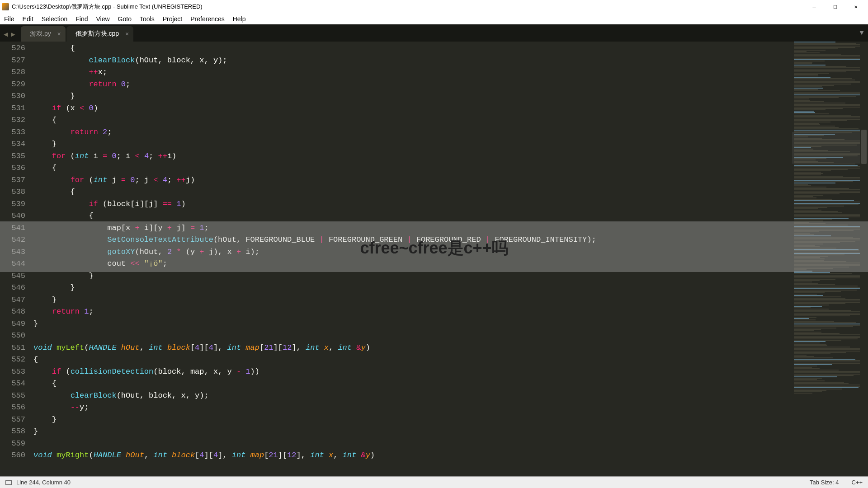  I want to click on status-position: Line 244, Column 40, so click(43, 483).